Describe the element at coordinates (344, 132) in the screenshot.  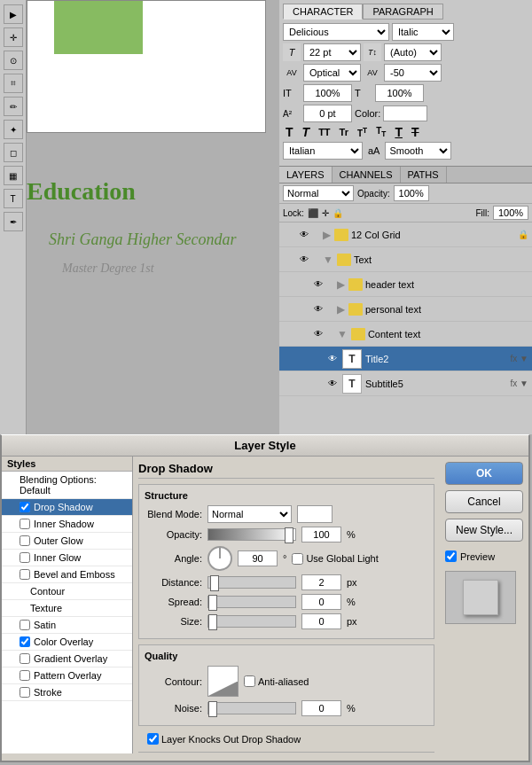
I see `small-caps-btn: Tr` at that location.